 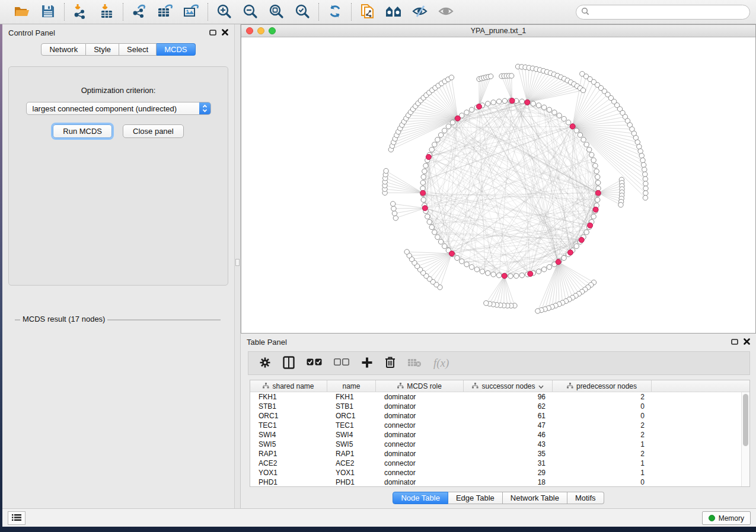 What do you see at coordinates (117, 320) in the screenshot?
I see `mcds-result-box: MCDS result (17 nodes) PHD1CAR1STP4TID3Y…` at bounding box center [117, 320].